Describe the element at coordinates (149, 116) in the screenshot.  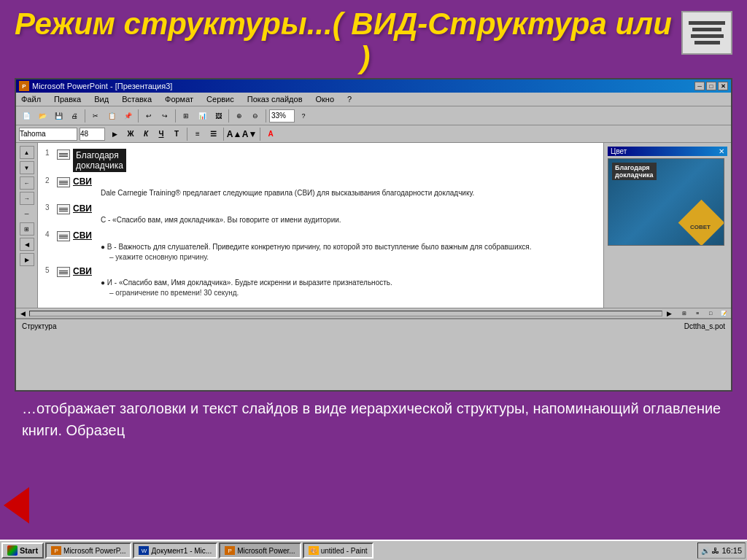
I see `tb-undo: ↩` at that location.